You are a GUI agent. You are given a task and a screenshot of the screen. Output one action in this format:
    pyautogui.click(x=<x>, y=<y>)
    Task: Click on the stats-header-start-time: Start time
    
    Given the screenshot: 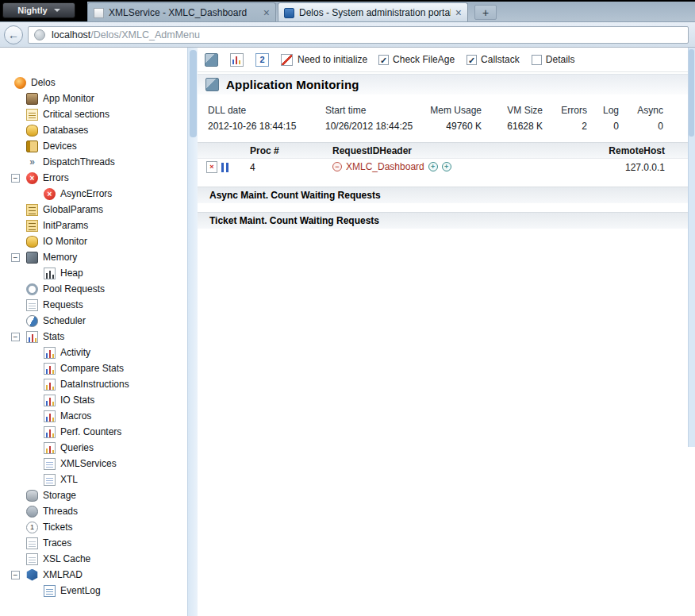 What is the action you would take?
    pyautogui.click(x=374, y=110)
    